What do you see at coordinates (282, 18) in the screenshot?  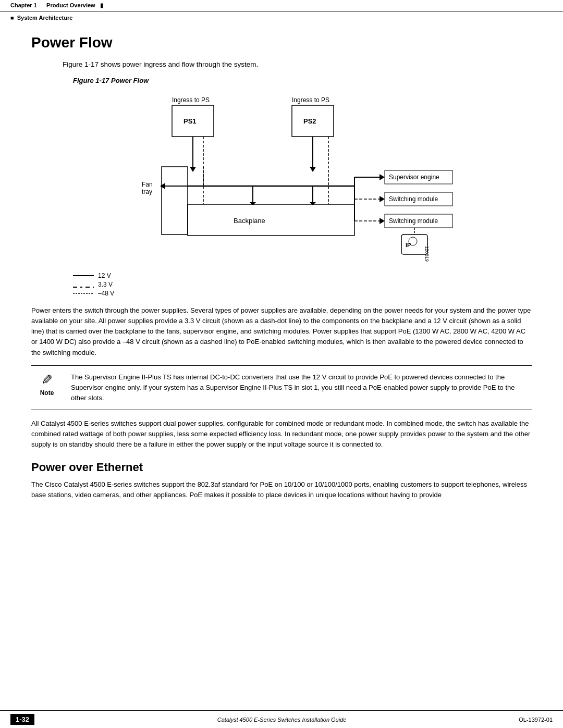 I see `section-label: ■ System Architecture` at bounding box center [282, 18].